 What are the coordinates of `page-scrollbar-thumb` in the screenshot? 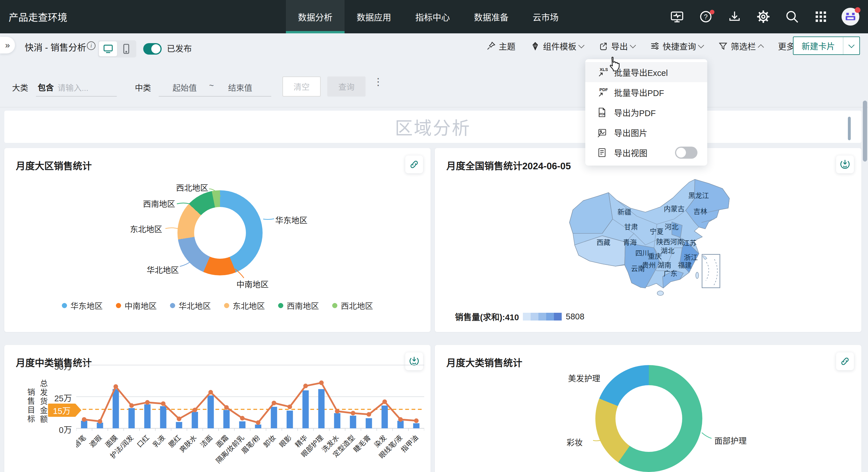 It's located at (865, 131).